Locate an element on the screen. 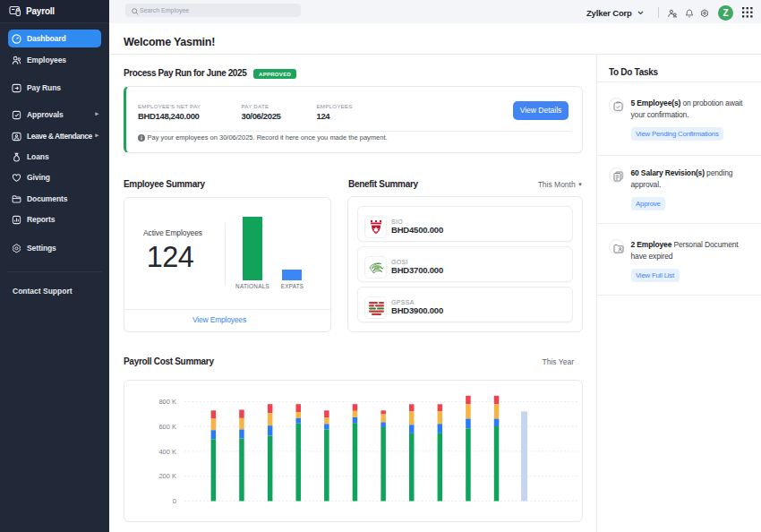 The width and height of the screenshot is (761, 532). svg-text: 600 K is located at coordinates (167, 426).